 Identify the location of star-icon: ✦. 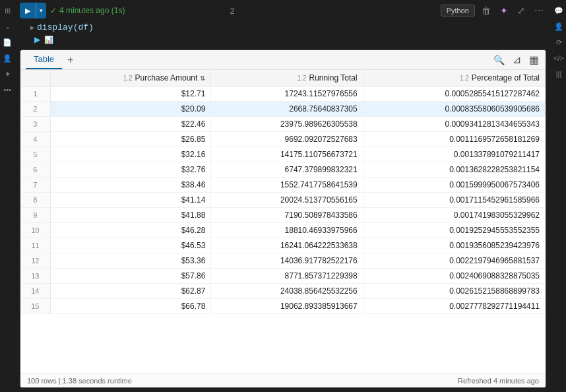
(7, 74).